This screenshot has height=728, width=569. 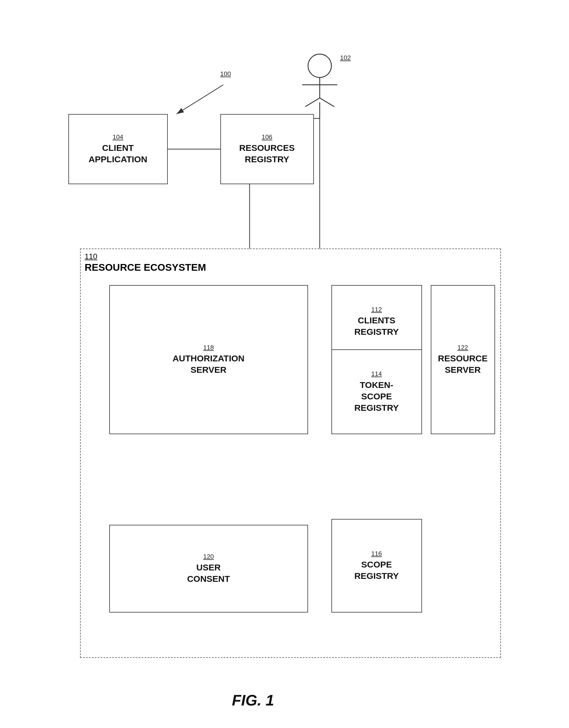 I want to click on label-100: 100, so click(x=226, y=74).